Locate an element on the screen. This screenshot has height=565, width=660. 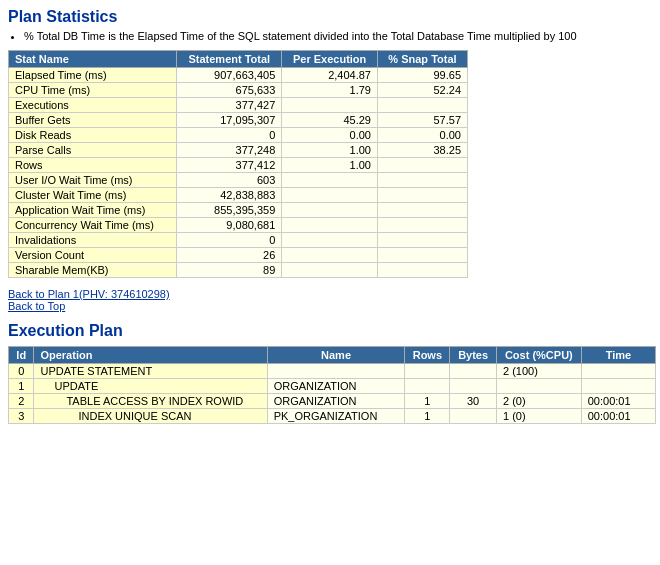
stat-name-cell: Rows is located at coordinates (93, 166).